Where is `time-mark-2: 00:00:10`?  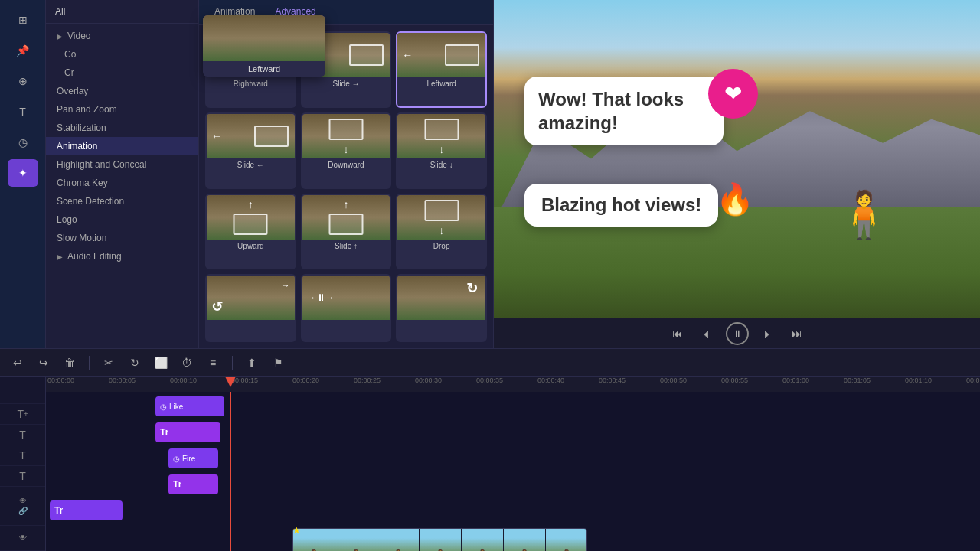 time-mark-2: 00:00:10 is located at coordinates (184, 380).